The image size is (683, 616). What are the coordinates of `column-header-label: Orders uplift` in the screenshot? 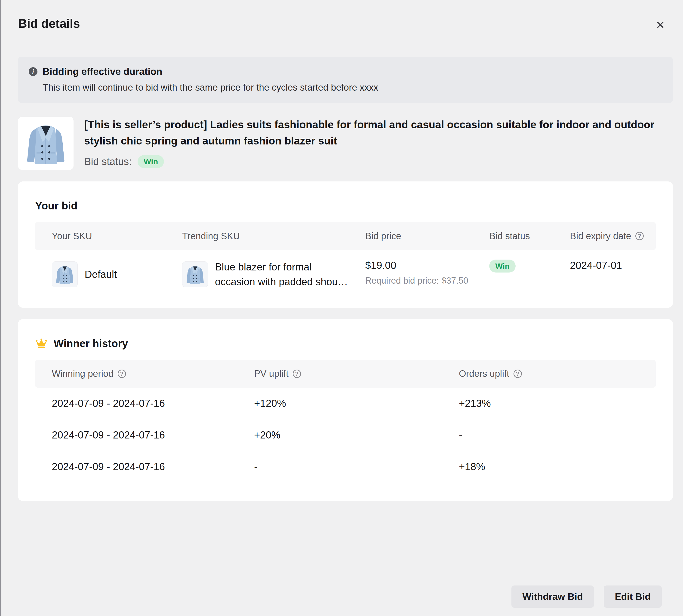 It's located at (484, 374).